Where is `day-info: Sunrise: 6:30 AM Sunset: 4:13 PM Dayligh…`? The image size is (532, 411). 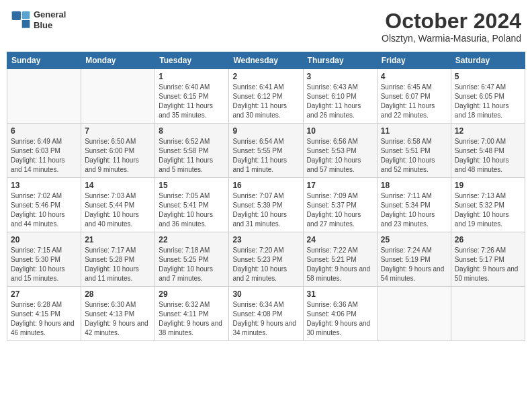
day-info: Sunrise: 6:30 AM Sunset: 4:13 PM Dayligh… is located at coordinates (118, 319).